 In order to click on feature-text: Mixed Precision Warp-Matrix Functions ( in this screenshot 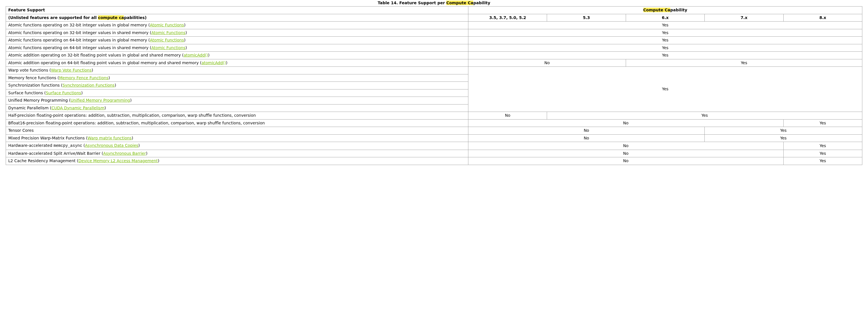, I will do `click(48, 138)`.